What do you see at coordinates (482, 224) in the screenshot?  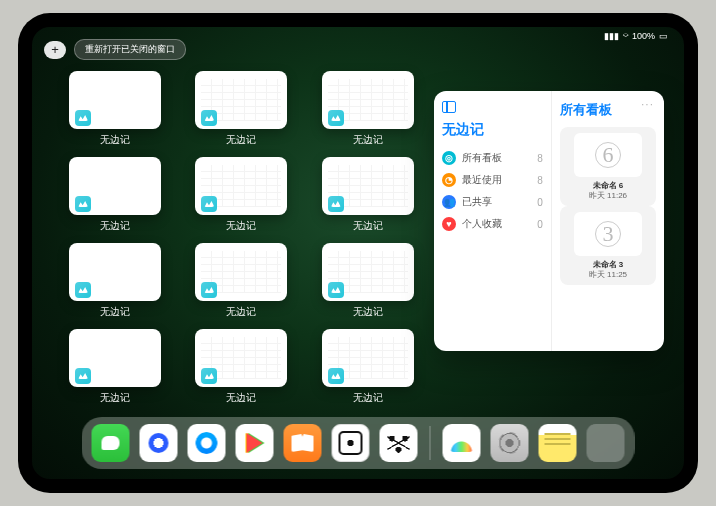 I see `sidebar-item-label: 个人收藏` at bounding box center [482, 224].